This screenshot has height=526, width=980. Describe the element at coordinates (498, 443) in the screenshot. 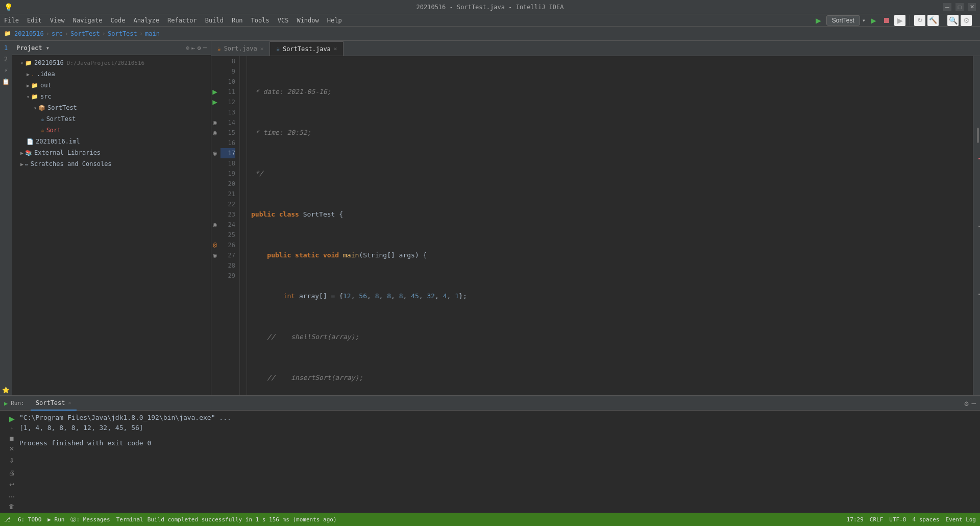

I see `terminal-process-exit: Process finished with exit code 0` at that location.